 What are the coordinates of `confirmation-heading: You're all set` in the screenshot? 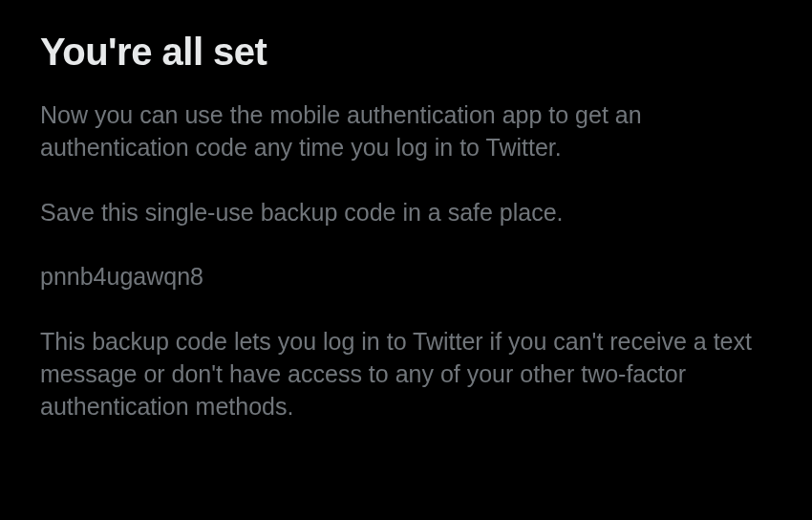 It's located at (406, 52).